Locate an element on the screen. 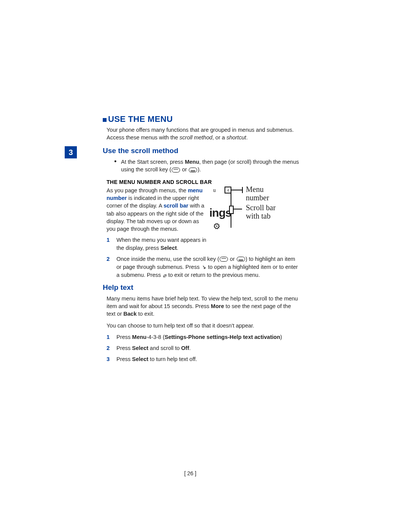  paragraph: You can choose to turn help text off so … is located at coordinates (204, 326).